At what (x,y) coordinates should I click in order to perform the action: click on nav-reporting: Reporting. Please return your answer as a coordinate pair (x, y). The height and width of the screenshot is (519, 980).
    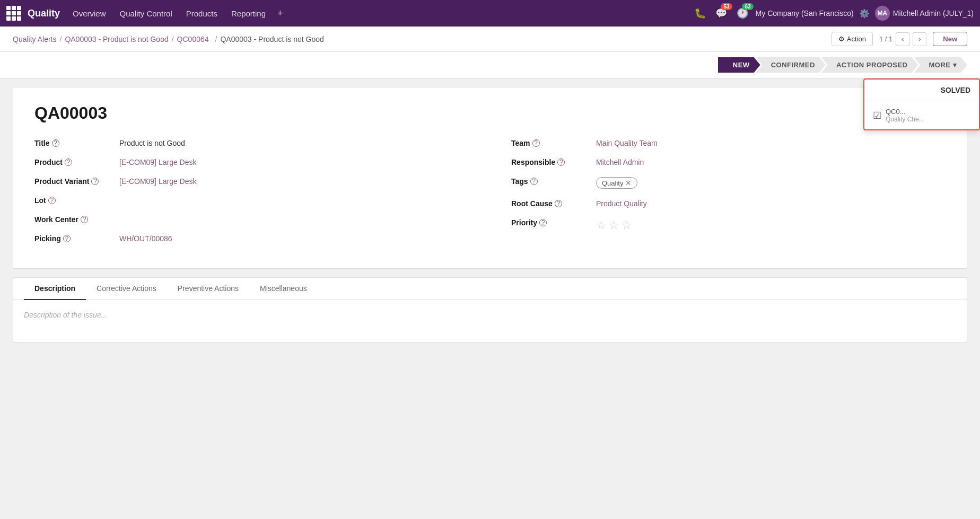
    Looking at the image, I should click on (248, 14).